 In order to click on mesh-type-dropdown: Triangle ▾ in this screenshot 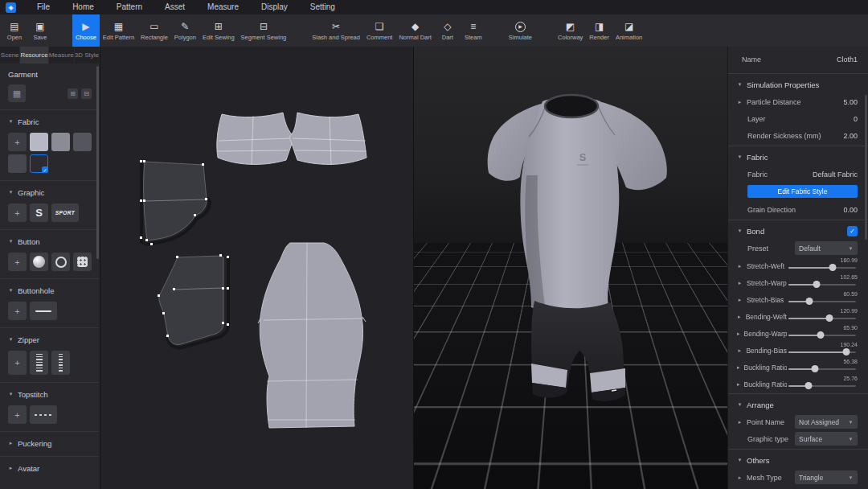, I will do `click(826, 478)`.